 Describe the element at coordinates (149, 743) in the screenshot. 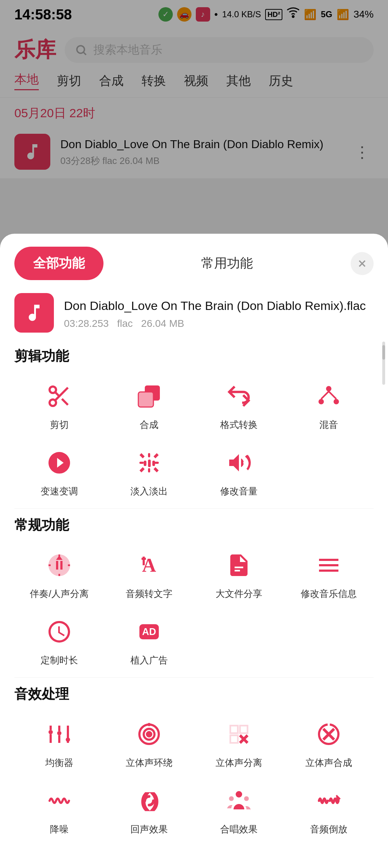

I see `feature-surround: 立体声环绕` at that location.